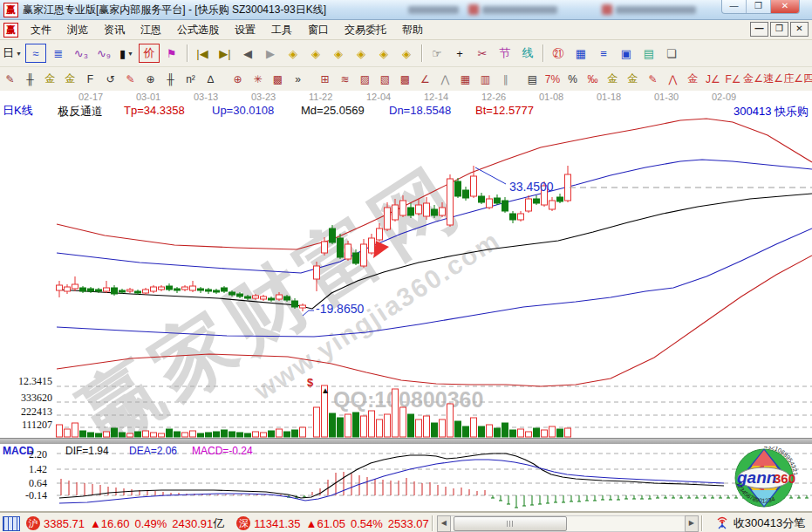  Describe the element at coordinates (298, 79) in the screenshot. I see `more-tools-icon: »` at that location.